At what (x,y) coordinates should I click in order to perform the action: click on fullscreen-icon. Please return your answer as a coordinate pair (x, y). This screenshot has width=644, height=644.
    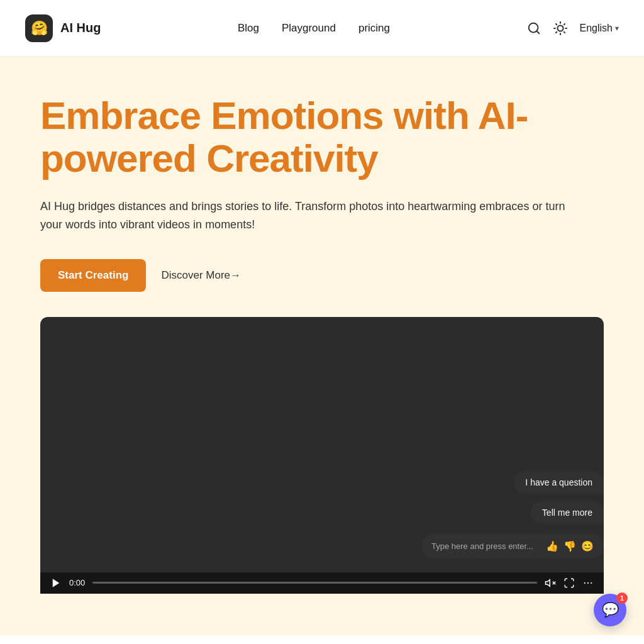
    Looking at the image, I should click on (569, 583).